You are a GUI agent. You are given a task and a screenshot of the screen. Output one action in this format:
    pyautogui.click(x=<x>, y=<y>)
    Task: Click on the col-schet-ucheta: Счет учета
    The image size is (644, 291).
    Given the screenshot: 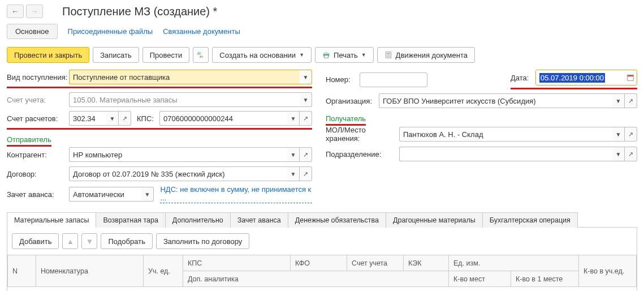 What is the action you would take?
    pyautogui.click(x=375, y=263)
    